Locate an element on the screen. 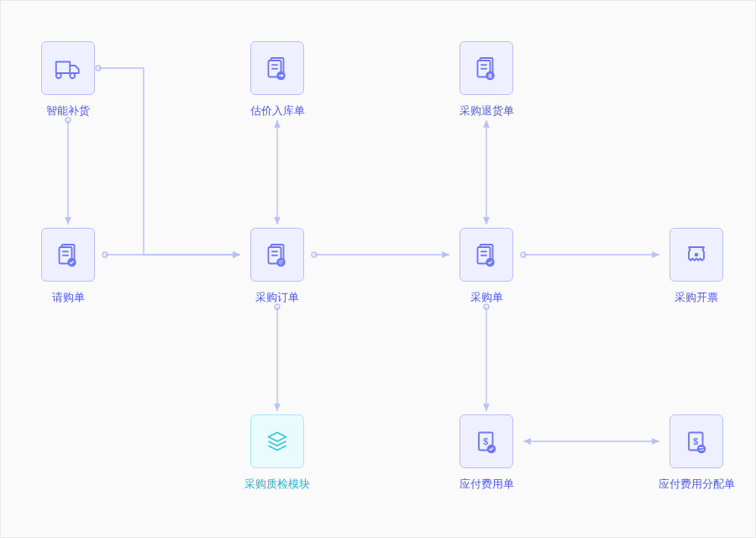 This screenshot has height=538, width=756. node-payable: $ 应付费用单 is located at coordinates (486, 453).